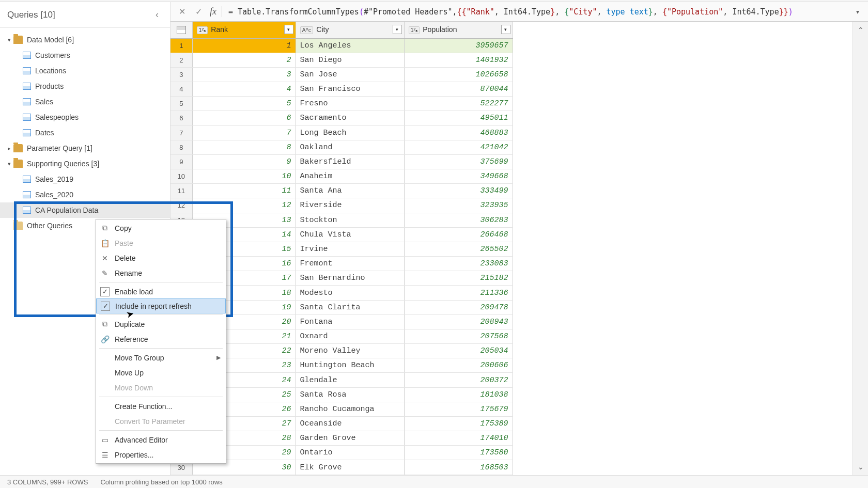 The height and width of the screenshot is (488, 868). I want to click on cell-city: Santa Rosa, so click(350, 395).